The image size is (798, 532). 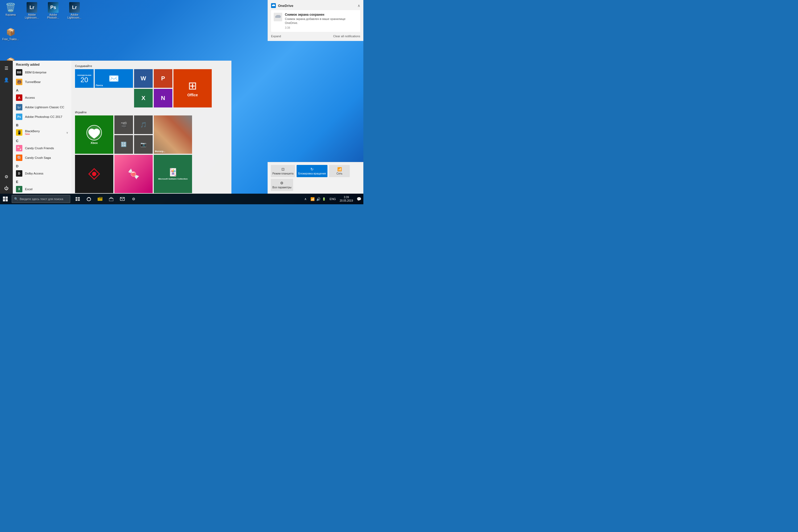 I want to click on app-item-dolby: D Dolby Access, so click(x=42, y=173).